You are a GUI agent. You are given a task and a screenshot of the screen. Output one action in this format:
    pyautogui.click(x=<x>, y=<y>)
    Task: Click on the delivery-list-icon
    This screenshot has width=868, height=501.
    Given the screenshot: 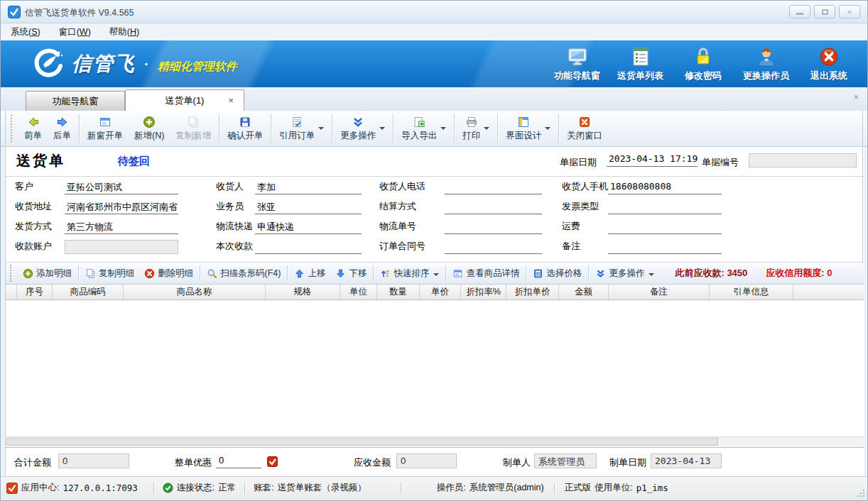 What is the action you would take?
    pyautogui.click(x=641, y=57)
    